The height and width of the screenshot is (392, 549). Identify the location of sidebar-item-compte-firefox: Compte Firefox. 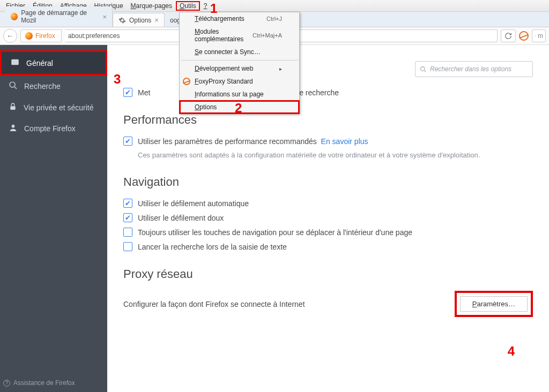
(54, 129).